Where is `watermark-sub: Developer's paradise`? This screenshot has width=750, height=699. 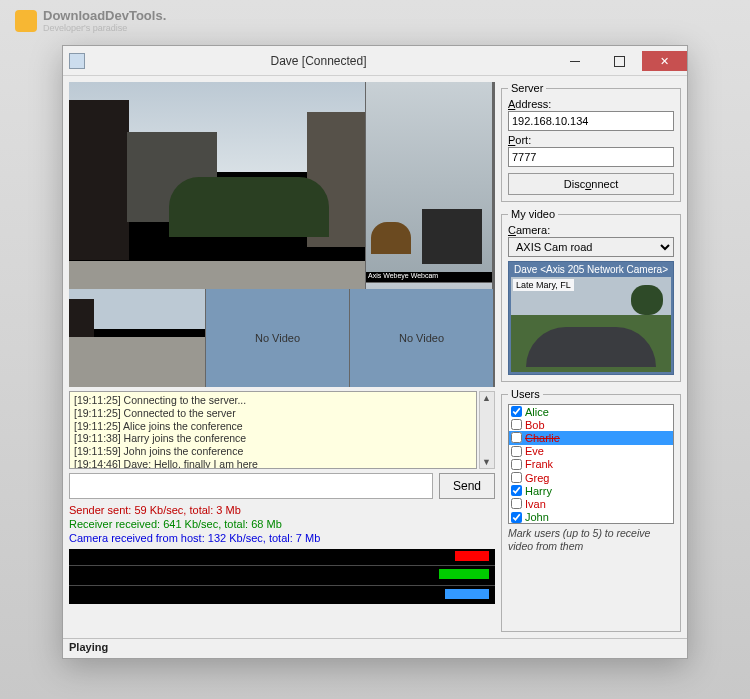
watermark-sub: Developer's paradise is located at coordinates (104, 28).